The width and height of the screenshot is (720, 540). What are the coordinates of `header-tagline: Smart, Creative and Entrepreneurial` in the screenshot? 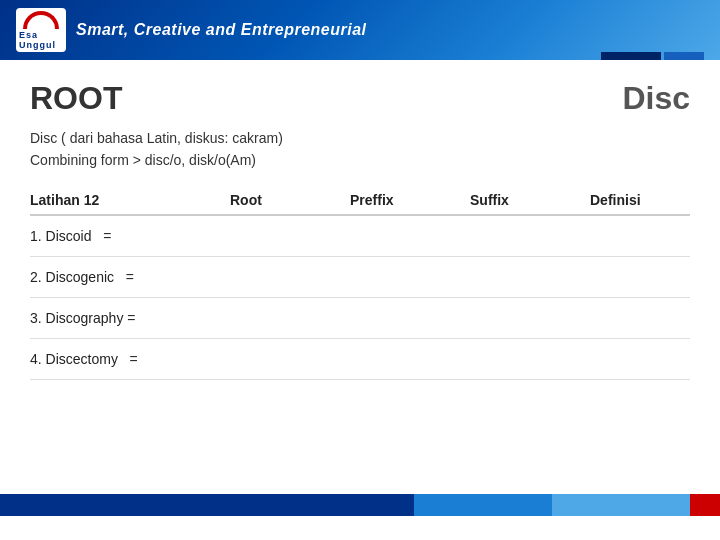 It's located at (221, 30).